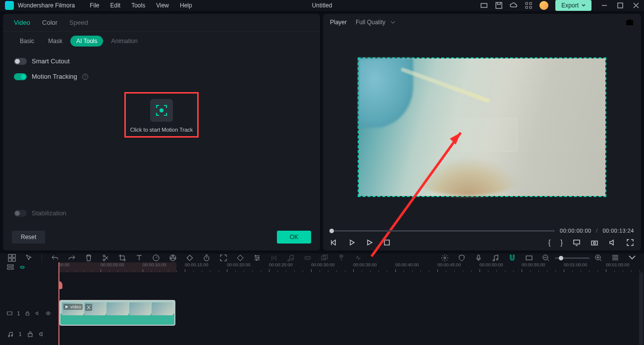 The width and height of the screenshot is (644, 345). Describe the element at coordinates (574, 5) in the screenshot. I see `export-button: Export` at that location.